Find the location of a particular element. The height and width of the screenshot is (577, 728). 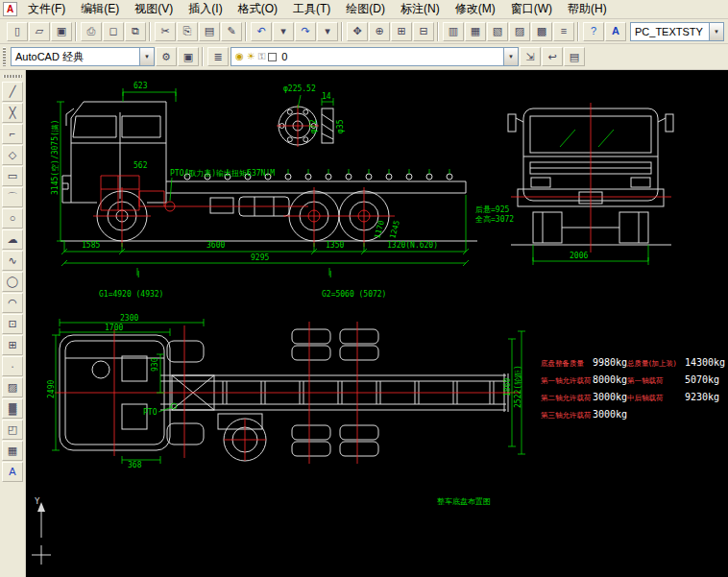

menu-insert: 插入(I) is located at coordinates (206, 10).